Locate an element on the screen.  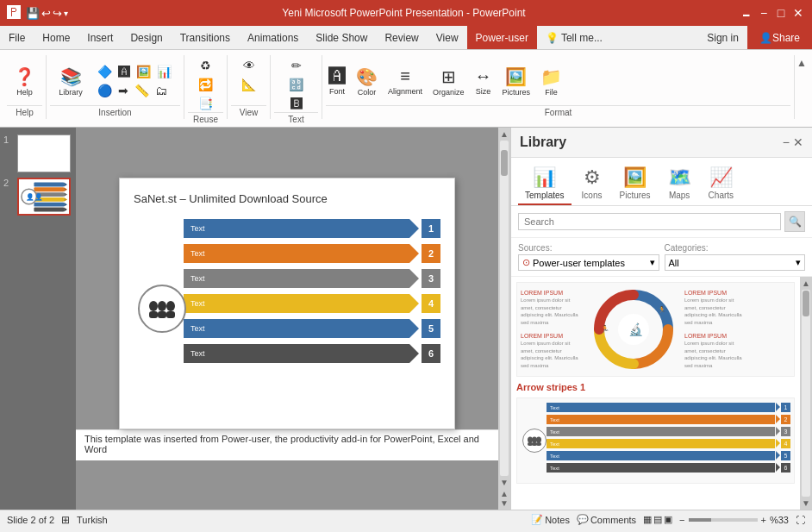
ribbon-text-btn1: ✏ is located at coordinates (297, 66).